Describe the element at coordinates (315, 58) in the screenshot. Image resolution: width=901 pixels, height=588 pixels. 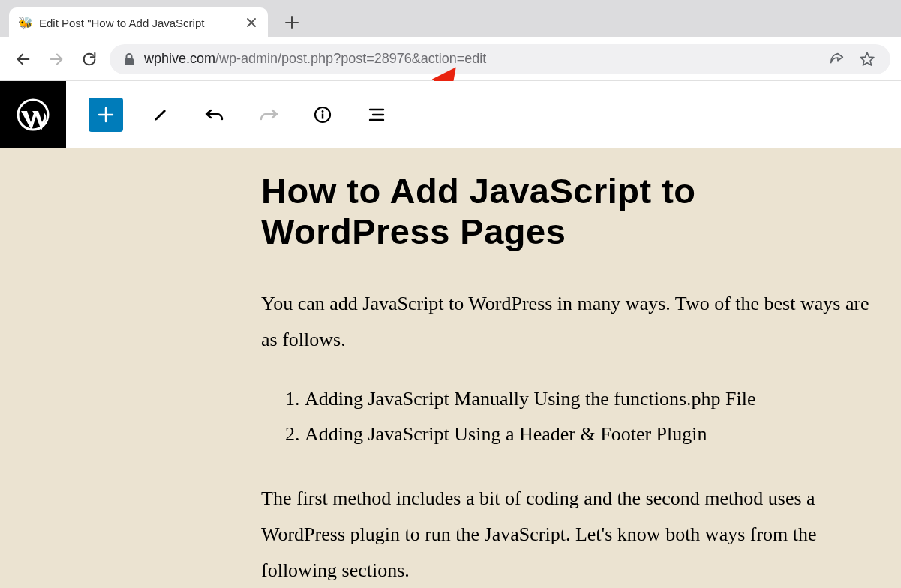
I see `url-text: wphive.com/wp-admin/post.php?post=28976&…` at that location.